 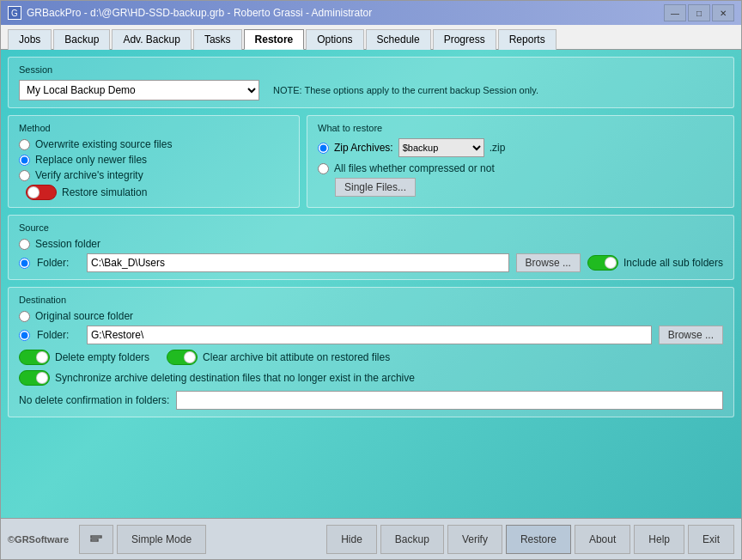 What do you see at coordinates (412, 539) in the screenshot?
I see `backup-button: Backup` at bounding box center [412, 539].